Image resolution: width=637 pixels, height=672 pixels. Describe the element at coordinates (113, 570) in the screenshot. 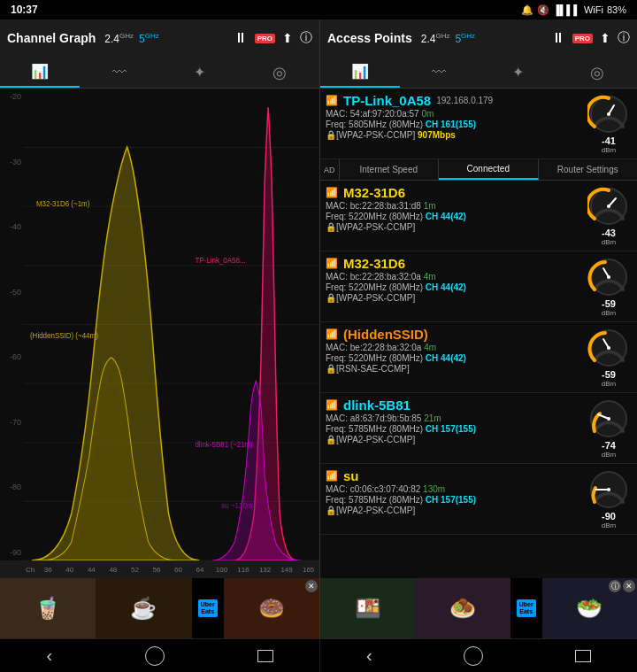

I see `x-label-48: 48` at that location.